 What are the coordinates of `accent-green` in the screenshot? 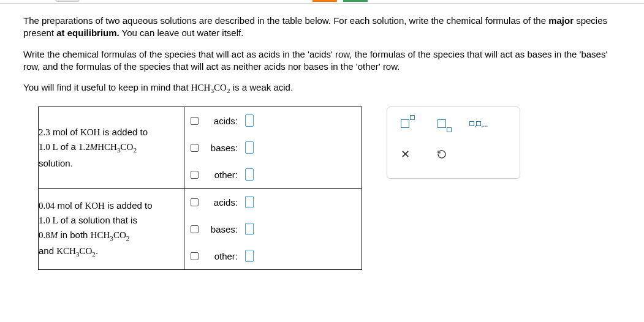 It's located at (355, 1).